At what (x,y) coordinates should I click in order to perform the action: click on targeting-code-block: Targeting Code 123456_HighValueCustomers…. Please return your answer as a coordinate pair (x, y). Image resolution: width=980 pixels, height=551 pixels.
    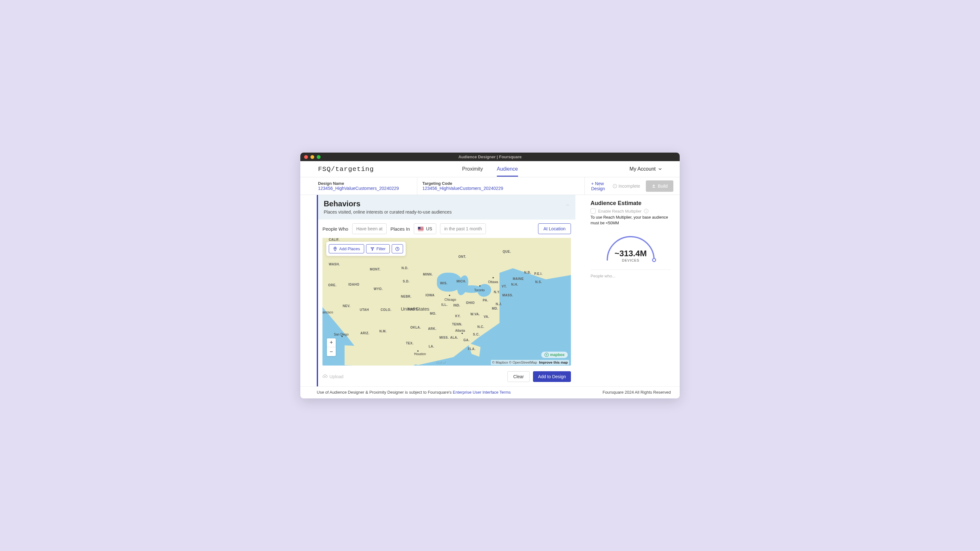
    Looking at the image, I should click on (501, 186).